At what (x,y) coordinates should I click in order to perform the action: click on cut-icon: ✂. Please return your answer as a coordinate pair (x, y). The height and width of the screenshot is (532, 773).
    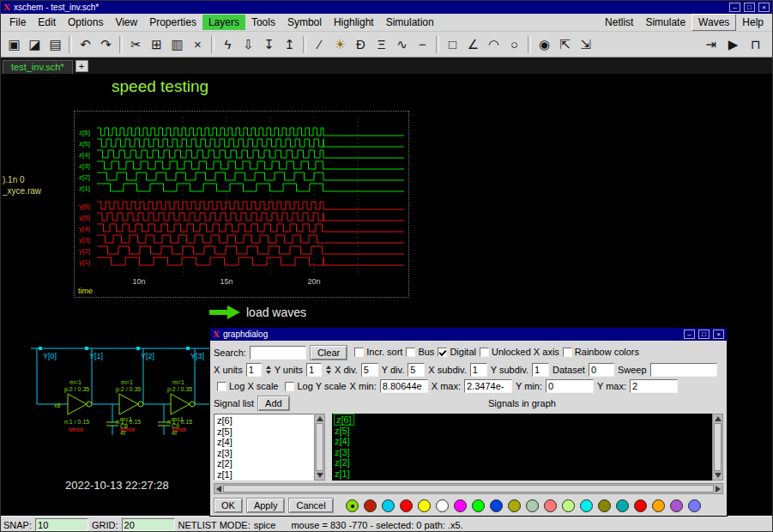
    Looking at the image, I should click on (136, 45).